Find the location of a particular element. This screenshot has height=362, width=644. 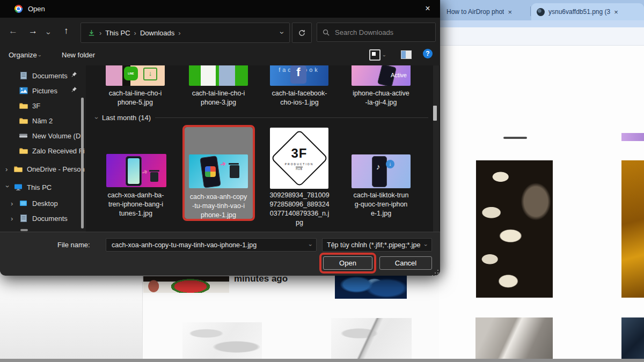

resize-grip is located at coordinates (435, 273).